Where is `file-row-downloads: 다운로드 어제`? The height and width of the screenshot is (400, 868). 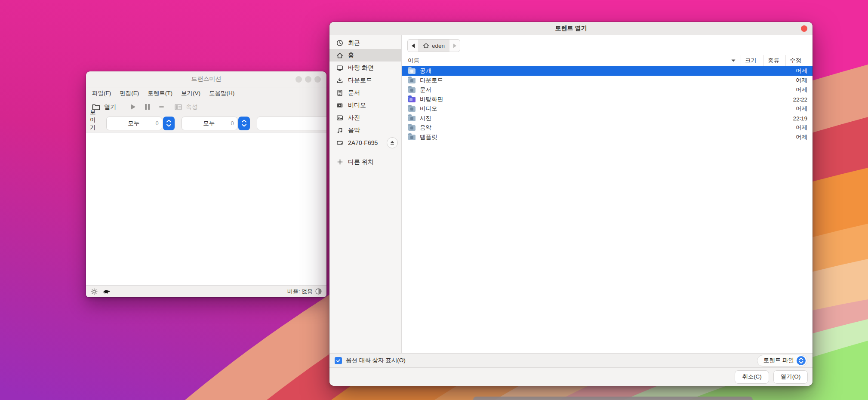 file-row-downloads: 다운로드 어제 is located at coordinates (607, 80).